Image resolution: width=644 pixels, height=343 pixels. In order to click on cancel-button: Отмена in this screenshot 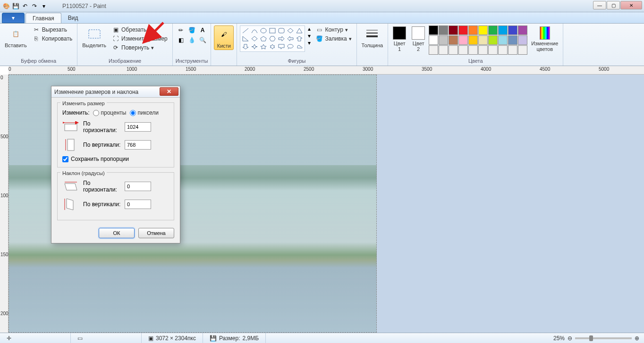, I will do `click(156, 233)`.